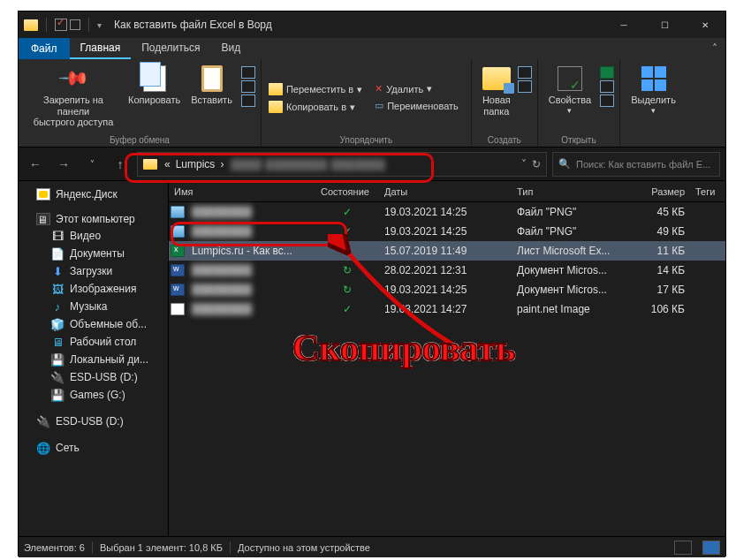  I want to click on documents-icon: 📄, so click(57, 254).